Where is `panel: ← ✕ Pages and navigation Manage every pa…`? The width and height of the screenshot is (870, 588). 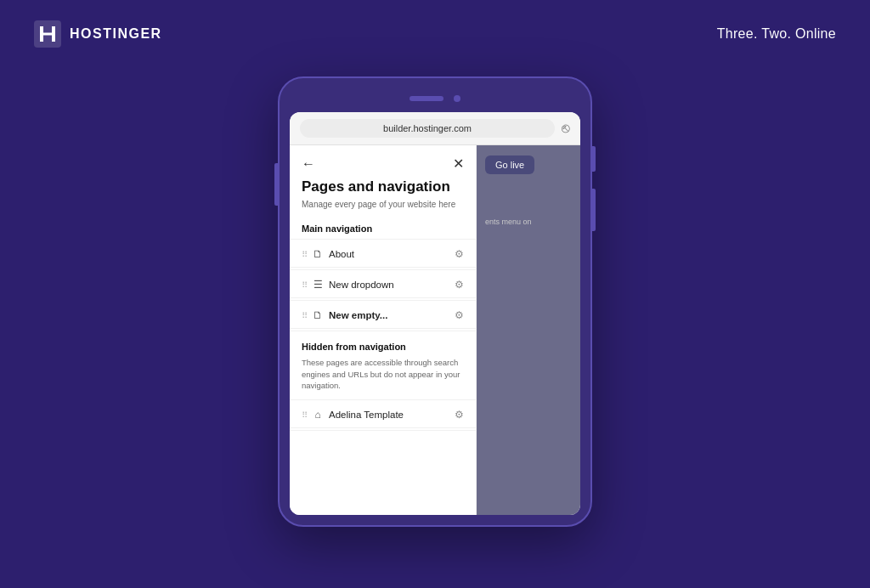 panel: ← ✕ Pages and navigation Manage every pa… is located at coordinates (383, 330).